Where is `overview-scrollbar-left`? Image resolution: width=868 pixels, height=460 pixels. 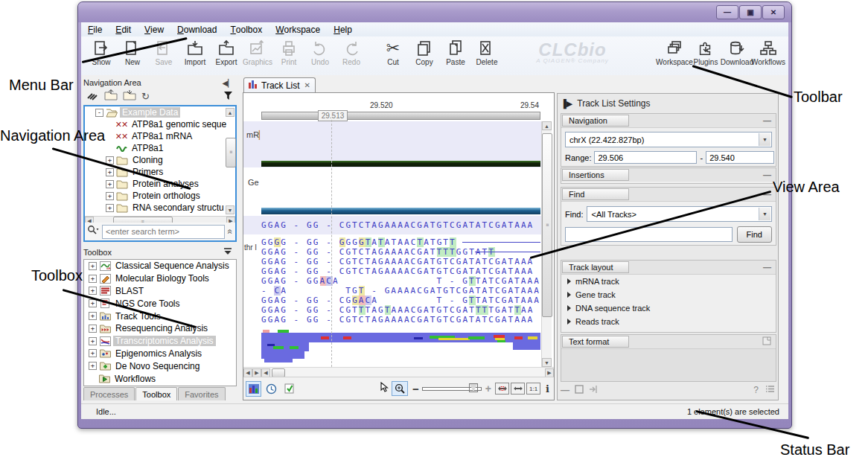
overview-scrollbar-left is located at coordinates (290, 116).